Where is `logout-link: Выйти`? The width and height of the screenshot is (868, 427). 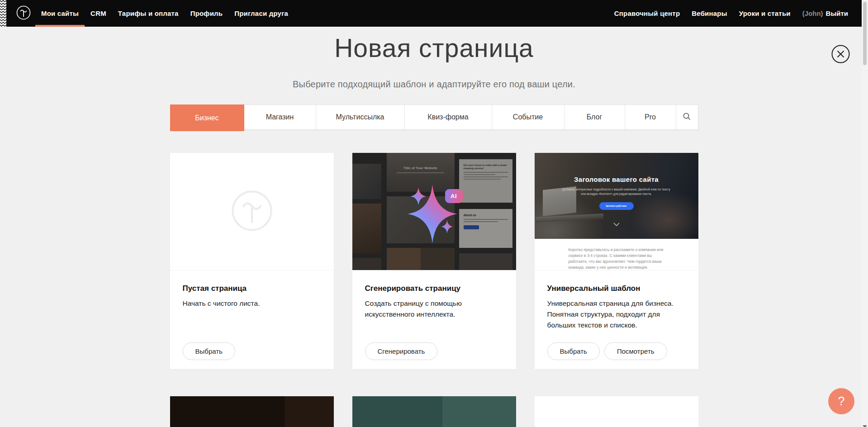
logout-link: Выйти is located at coordinates (837, 14).